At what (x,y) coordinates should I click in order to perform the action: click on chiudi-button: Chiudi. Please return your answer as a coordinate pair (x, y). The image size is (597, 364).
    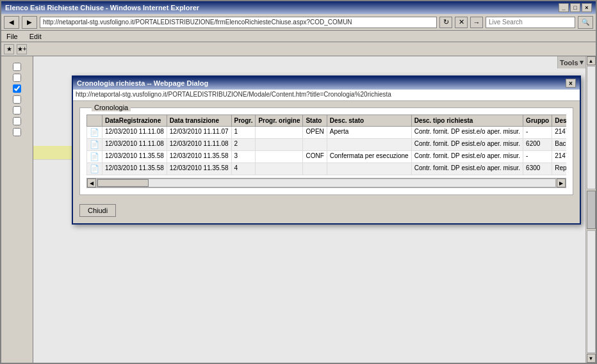
    Looking at the image, I should click on (97, 210).